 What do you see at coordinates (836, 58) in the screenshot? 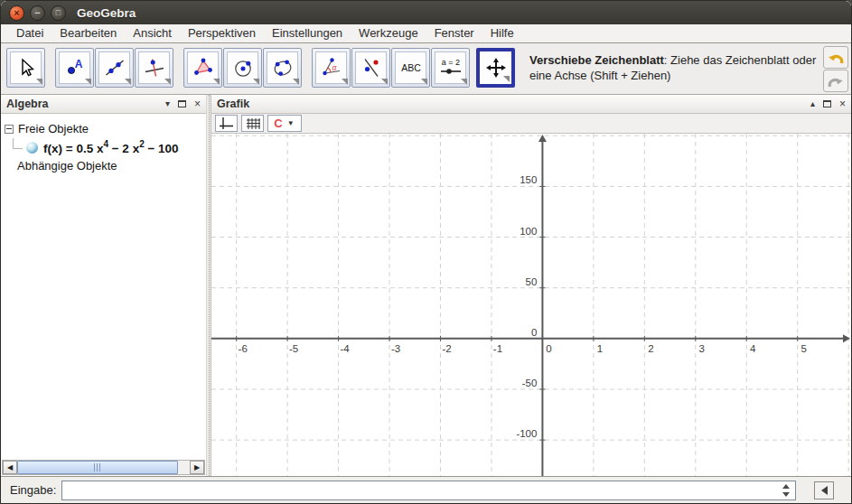
I see `undo-icon` at bounding box center [836, 58].